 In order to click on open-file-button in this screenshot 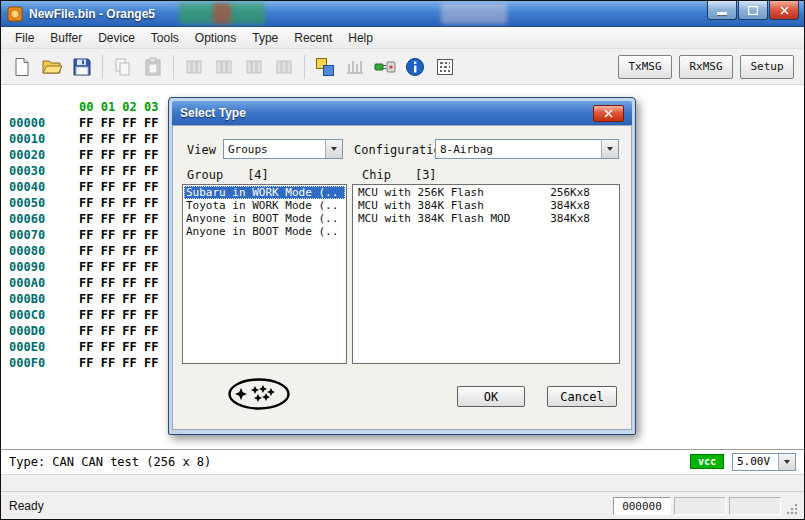, I will do `click(52, 67)`.